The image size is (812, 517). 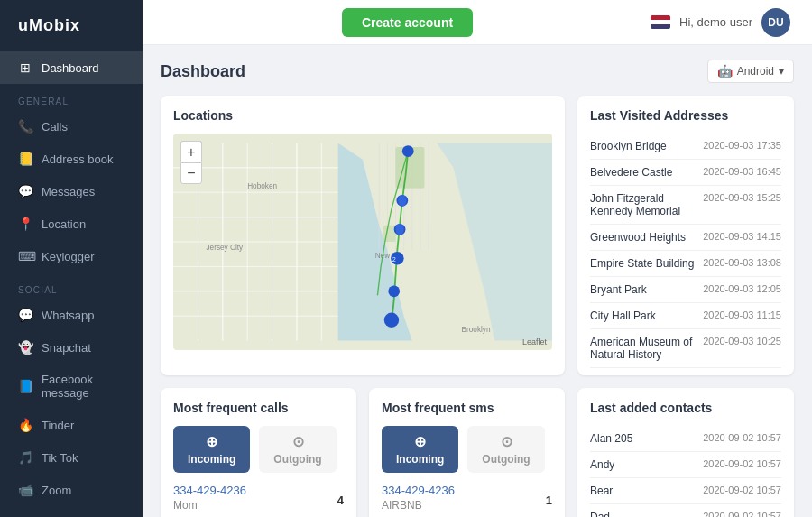 What do you see at coordinates (63, 224) in the screenshot?
I see `sidebar-item-label: Location` at bounding box center [63, 224].